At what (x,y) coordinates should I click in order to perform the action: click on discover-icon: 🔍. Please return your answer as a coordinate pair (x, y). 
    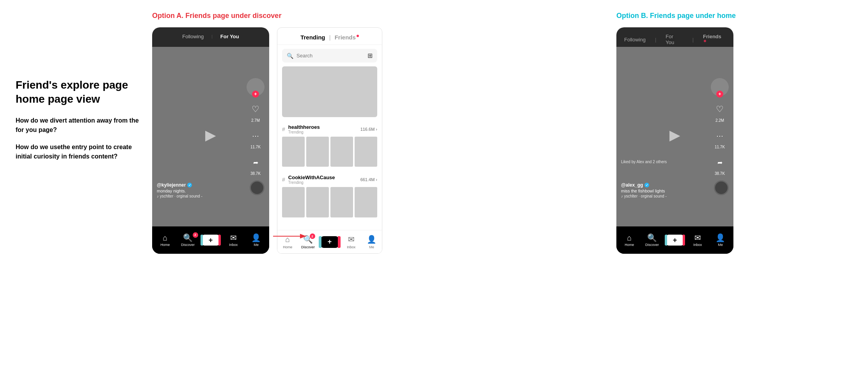
    Looking at the image, I should click on (188, 238).